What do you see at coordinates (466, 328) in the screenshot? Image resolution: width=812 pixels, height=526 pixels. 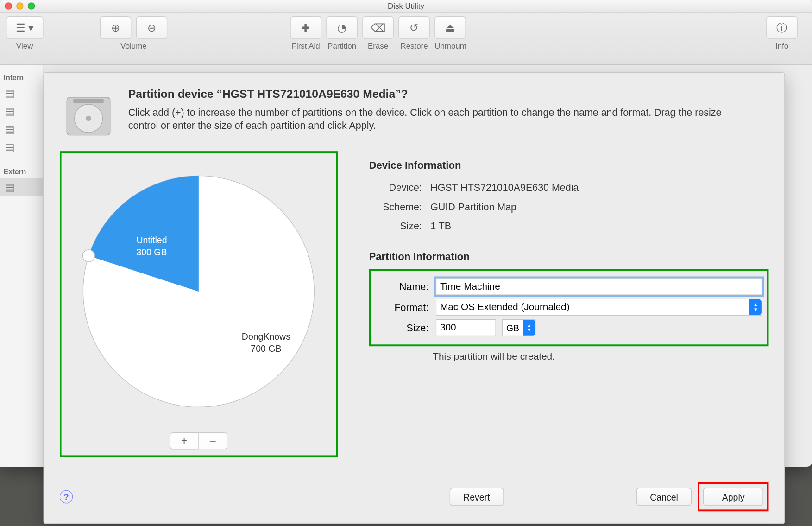 I see `partition-size-input` at bounding box center [466, 328].